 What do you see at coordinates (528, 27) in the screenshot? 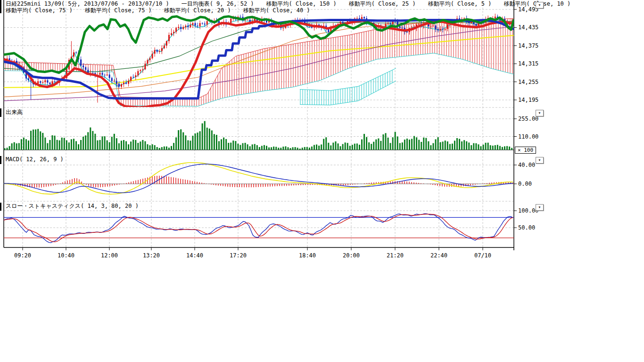
I see `y-axis-label: 14,435` at bounding box center [528, 27].